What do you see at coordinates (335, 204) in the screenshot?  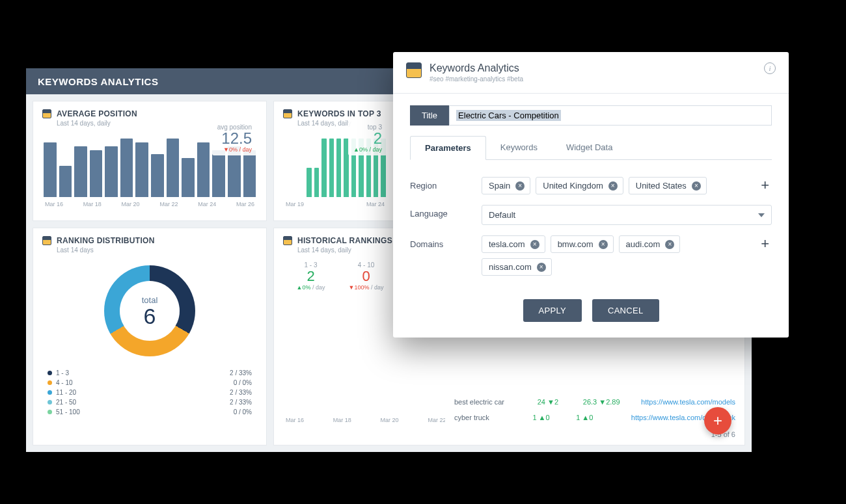 I see `chart-xaxis: Mar 19Mar 24` at bounding box center [335, 204].